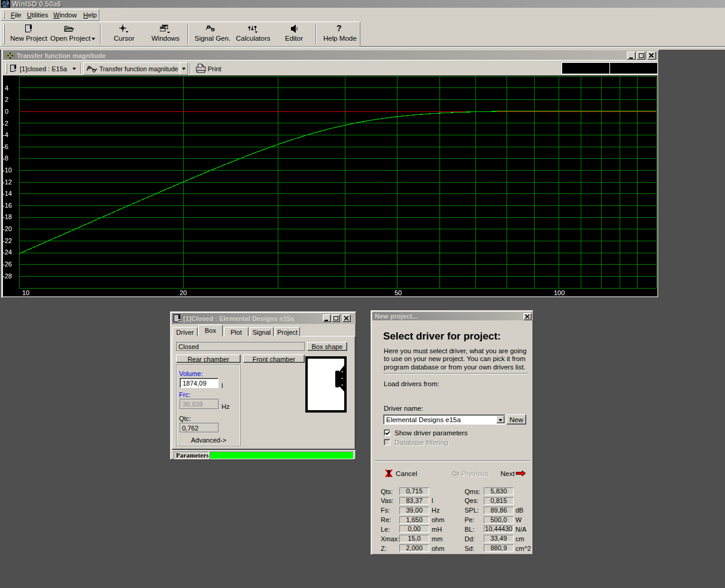 The width and height of the screenshot is (725, 588). I want to click on svg-text: -18, so click(7, 217).